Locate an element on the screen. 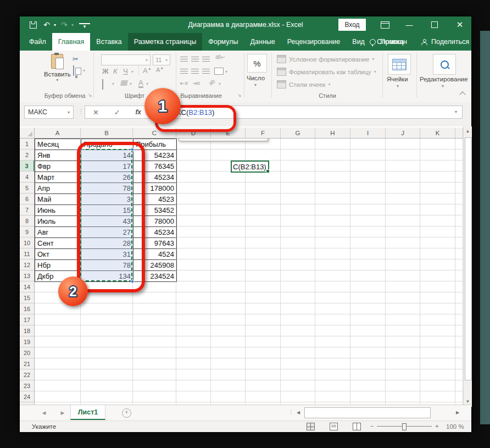 This screenshot has width=490, height=448. merge-center-icon is located at coordinates (219, 71).